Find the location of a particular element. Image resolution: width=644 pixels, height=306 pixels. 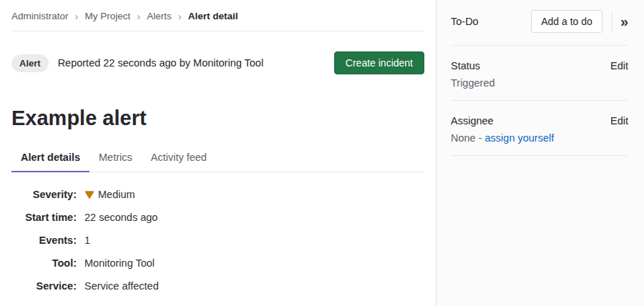

assign-yourself-link: assign yourself is located at coordinates (519, 138).